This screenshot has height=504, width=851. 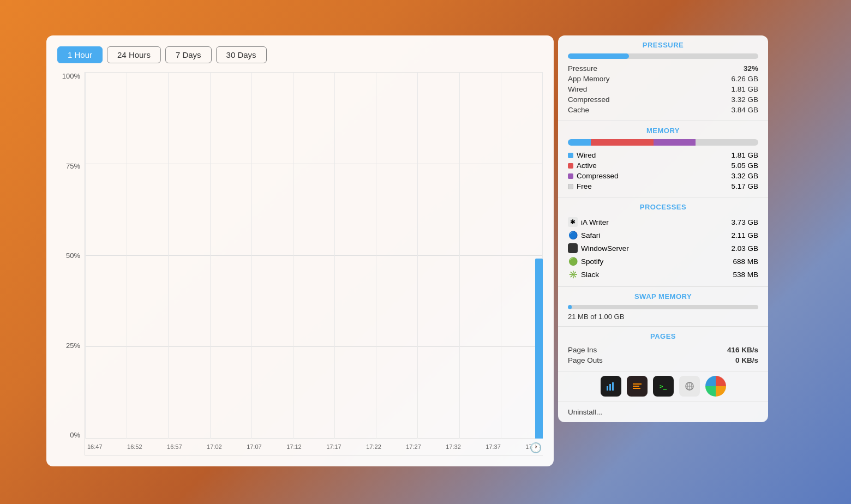 I want to click on pressure-stat-row: Pressure 32%, so click(x=663, y=69).